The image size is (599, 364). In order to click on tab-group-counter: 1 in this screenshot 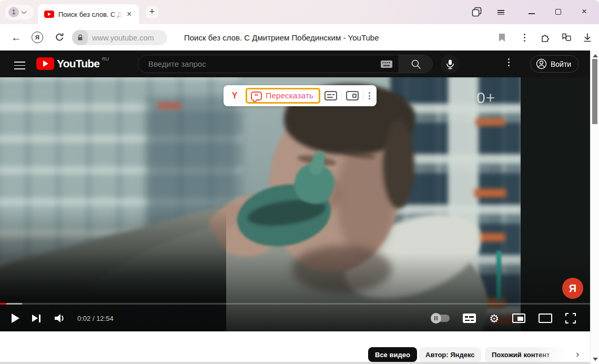, I will do `click(19, 12)`.